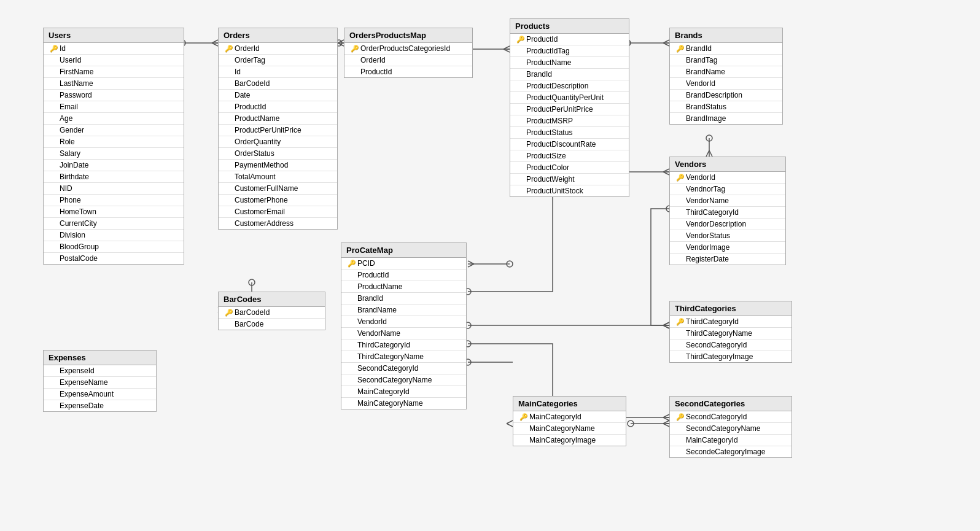 Image resolution: width=980 pixels, height=531 pixels. Describe the element at coordinates (114, 60) in the screenshot. I see `table-row: UserId` at that location.